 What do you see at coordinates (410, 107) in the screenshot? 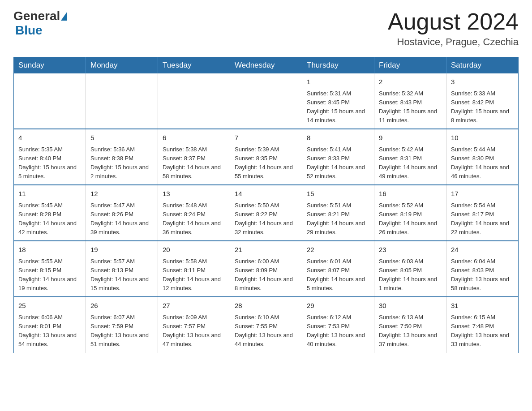
I see `day-info: Sunrise: 5:32 AMSunset: 8:43 PMDaylight:…` at bounding box center [410, 107].